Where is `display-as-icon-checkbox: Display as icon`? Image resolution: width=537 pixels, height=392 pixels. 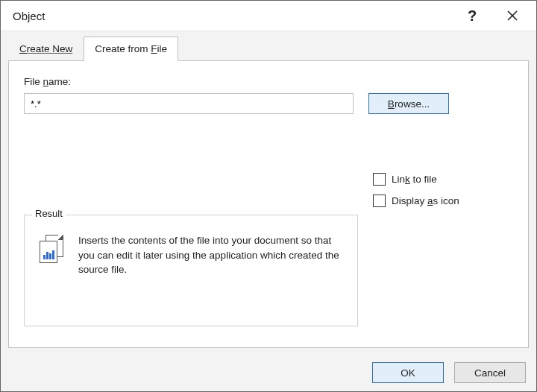
display-as-icon-checkbox: Display as icon is located at coordinates (416, 201).